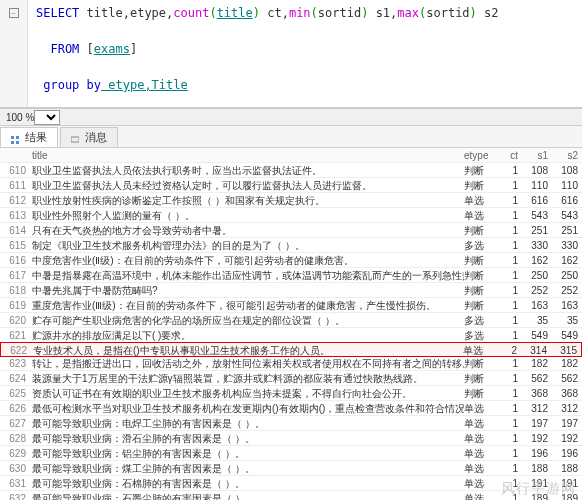 This screenshot has height=500, width=582. What do you see at coordinates (567, 438) in the screenshot?
I see `cell-s2: 192` at bounding box center [567, 438].